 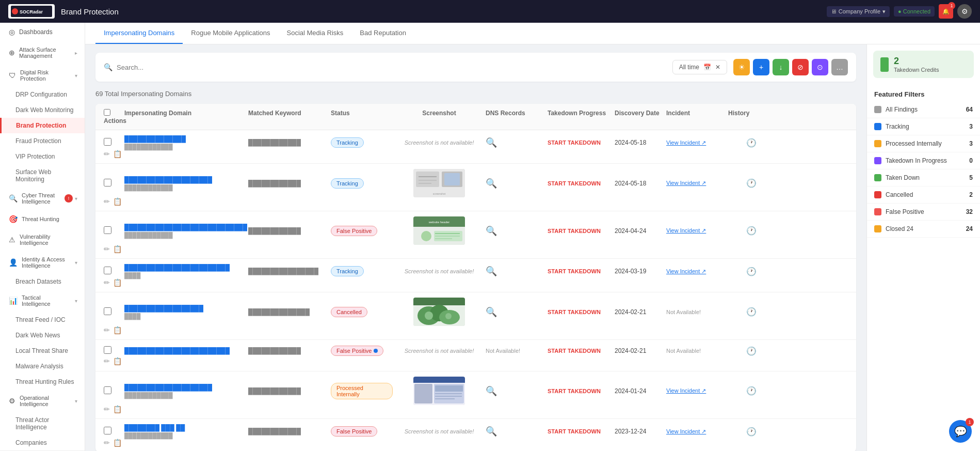 What do you see at coordinates (718, 67) in the screenshot?
I see `clear-date-icon: ✕` at bounding box center [718, 67].